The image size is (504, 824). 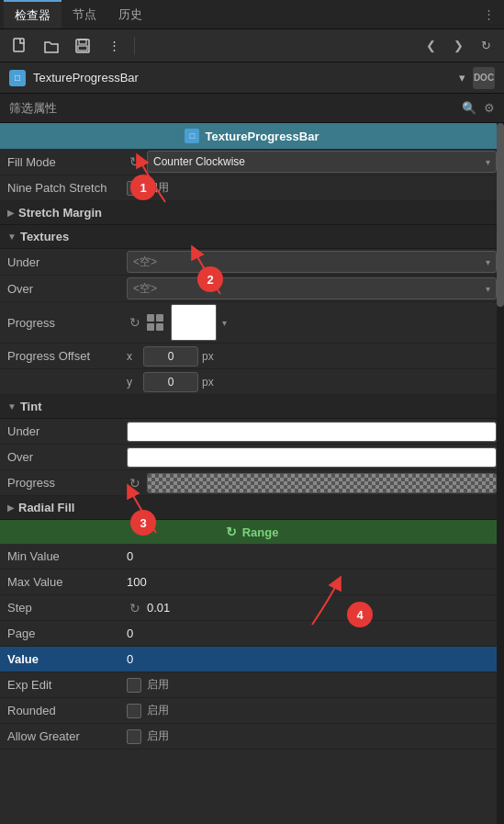 I want to click on over-dropdown: <空> ▾, so click(x=312, y=288).